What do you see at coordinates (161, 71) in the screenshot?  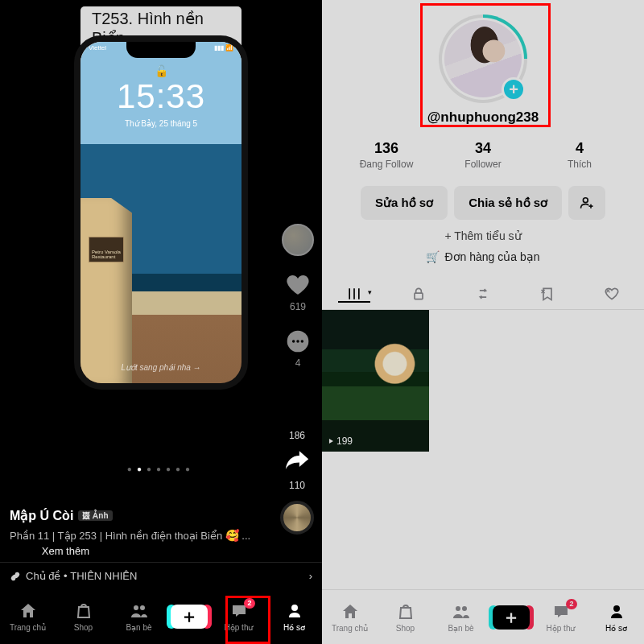 I see `lock-icon: 🔓` at bounding box center [161, 71].